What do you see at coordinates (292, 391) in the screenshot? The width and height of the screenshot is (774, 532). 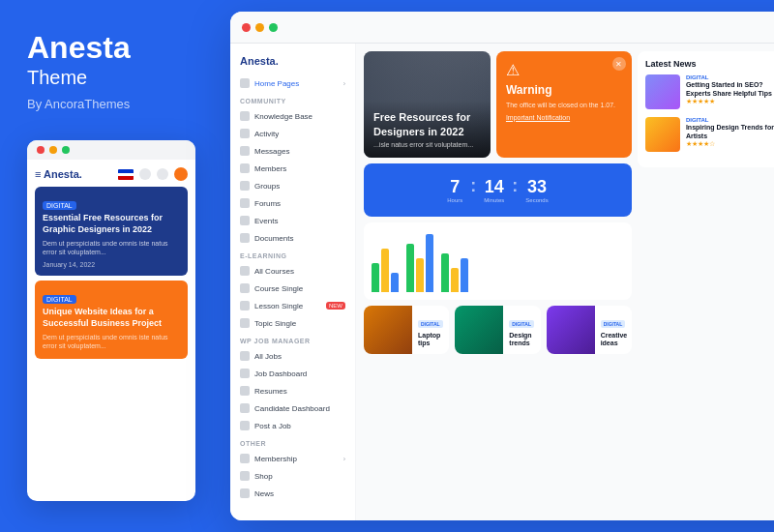 I see `sidebar-item-resumes: Resumes` at bounding box center [292, 391].